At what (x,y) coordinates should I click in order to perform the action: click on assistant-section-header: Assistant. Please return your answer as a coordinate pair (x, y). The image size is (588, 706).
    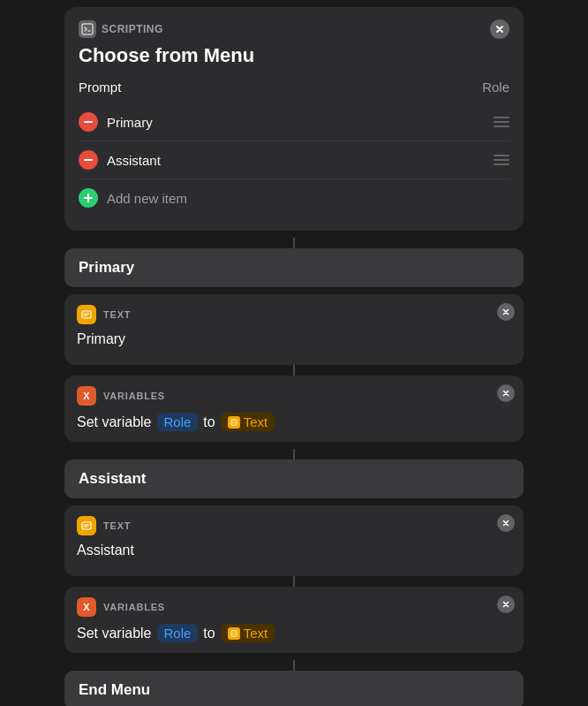
    Looking at the image, I should click on (294, 479).